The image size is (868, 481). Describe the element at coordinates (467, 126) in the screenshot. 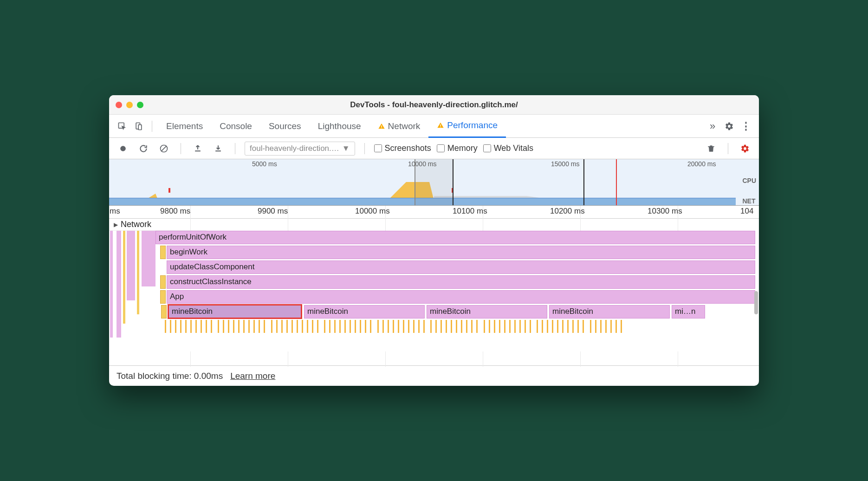

I see `tab-performance: Performance` at that location.